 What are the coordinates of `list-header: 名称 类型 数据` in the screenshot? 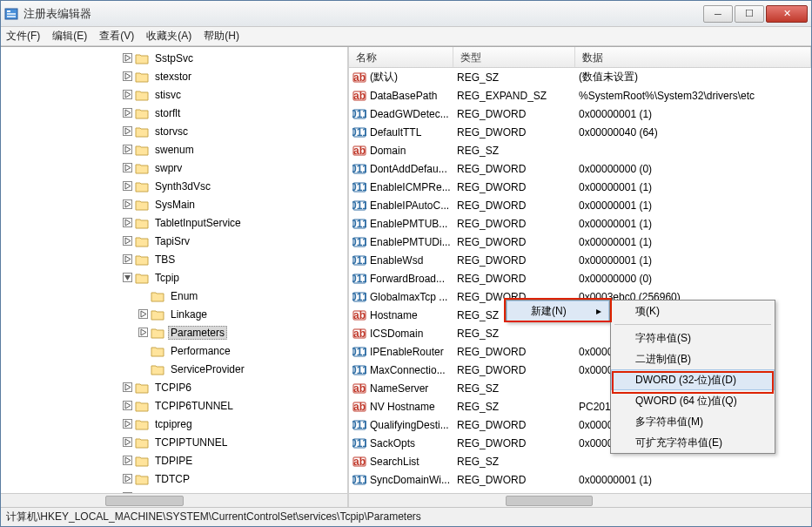 It's located at (580, 57).